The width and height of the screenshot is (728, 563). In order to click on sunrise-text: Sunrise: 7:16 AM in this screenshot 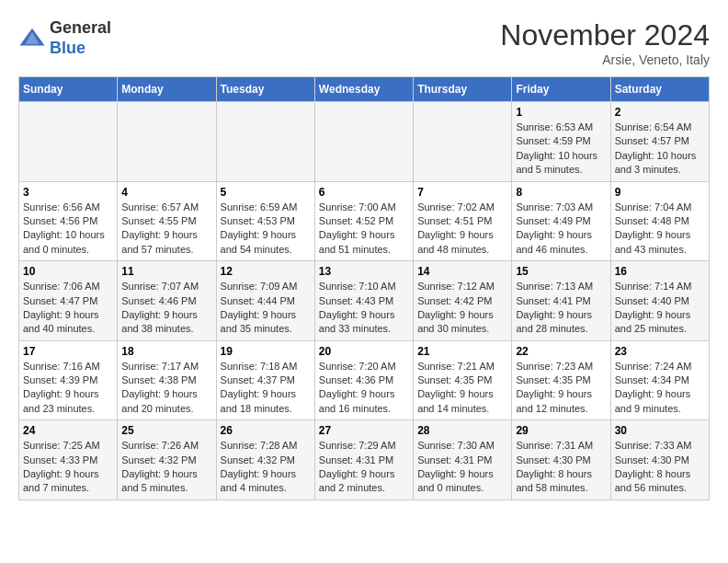, I will do `click(62, 366)`.